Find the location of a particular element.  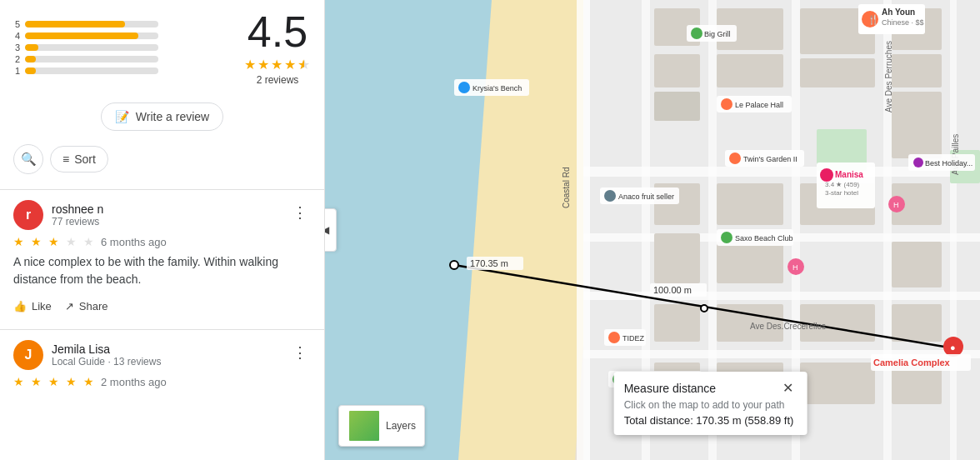

star-4: ★ is located at coordinates (290, 65).